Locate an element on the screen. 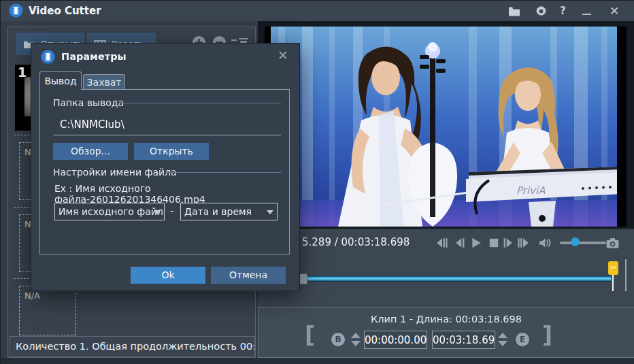 The height and width of the screenshot is (364, 634). filename-part2-value: Дата и время is located at coordinates (218, 212).